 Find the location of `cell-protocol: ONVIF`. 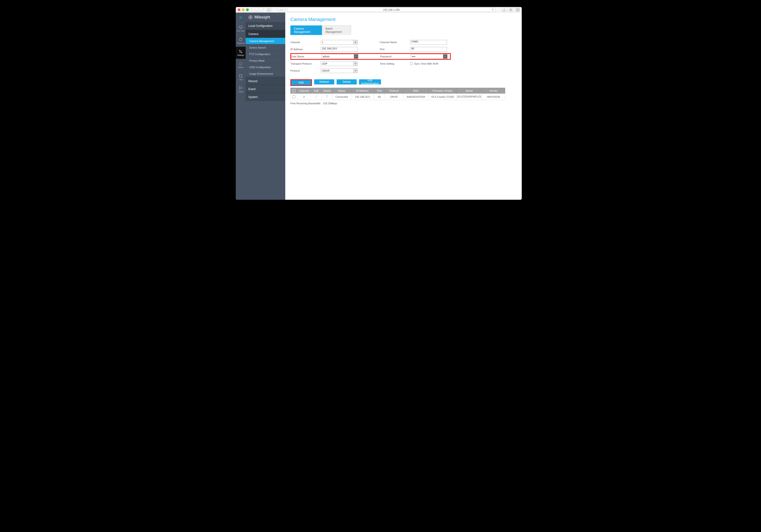

cell-protocol: ONVIF is located at coordinates (394, 97).